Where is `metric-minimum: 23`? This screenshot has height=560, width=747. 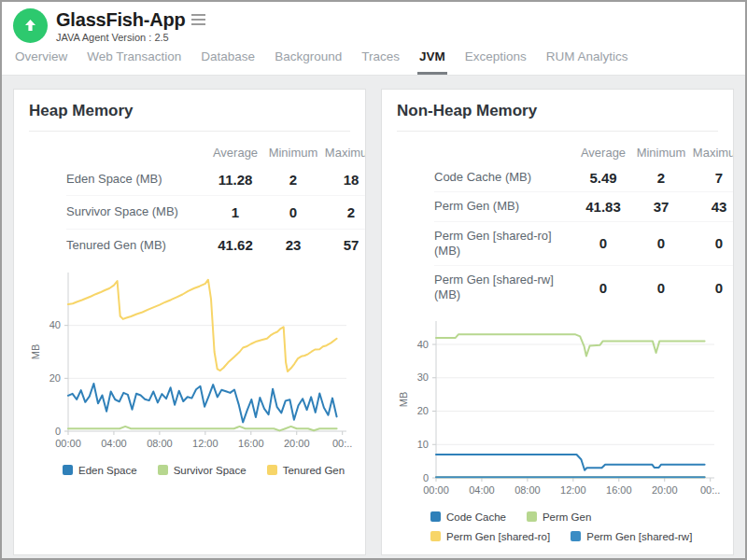 metric-minimum: 23 is located at coordinates (293, 245).